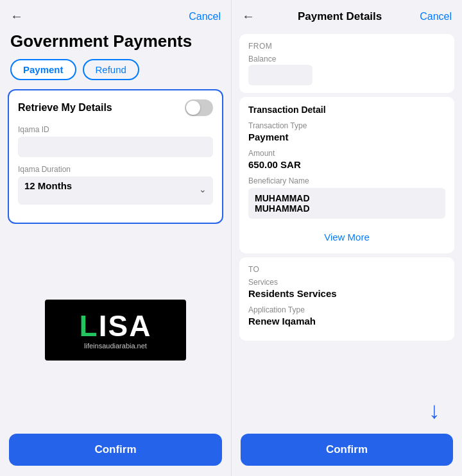 This screenshot has width=462, height=476. Describe the element at coordinates (193, 108) in the screenshot. I see `toggle-knob` at that location.